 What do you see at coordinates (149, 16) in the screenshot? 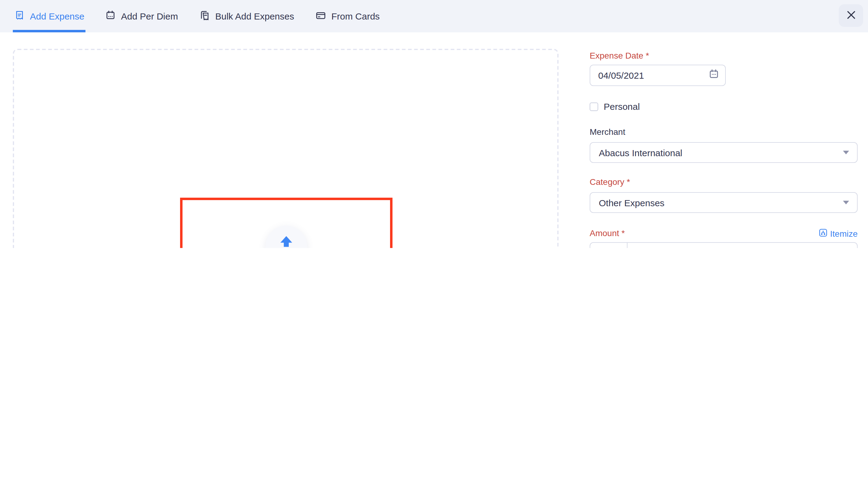
I see `tab-label: Add Per Diem` at bounding box center [149, 16].